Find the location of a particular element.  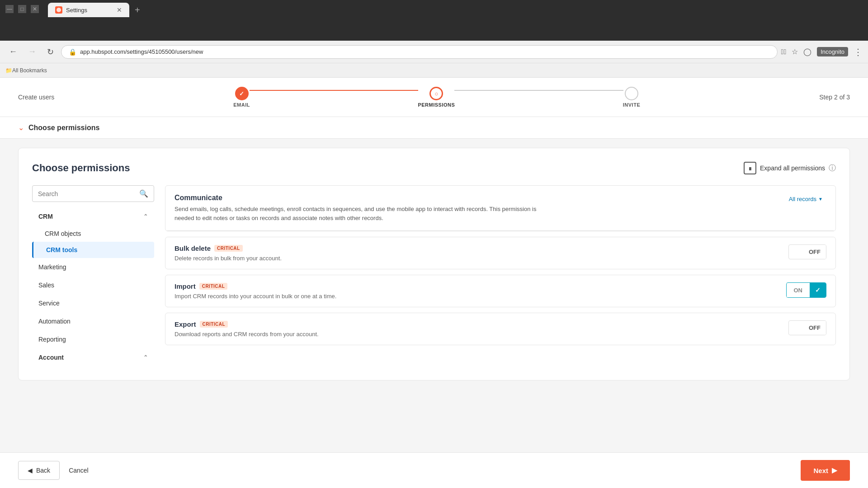

bulk-delete-desc: Delete records in bulk from your account… is located at coordinates (477, 258).